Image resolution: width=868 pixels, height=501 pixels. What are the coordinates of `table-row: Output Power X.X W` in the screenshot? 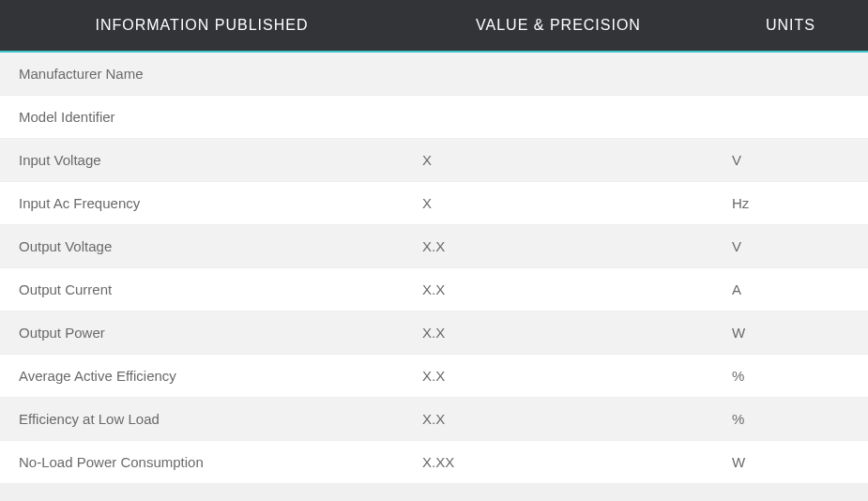 It's located at (434, 333).